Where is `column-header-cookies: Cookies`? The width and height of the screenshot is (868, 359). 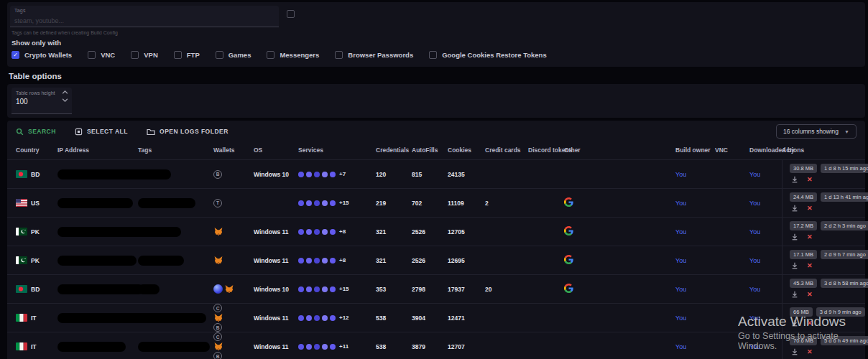 column-header-cookies: Cookies is located at coordinates (466, 150).